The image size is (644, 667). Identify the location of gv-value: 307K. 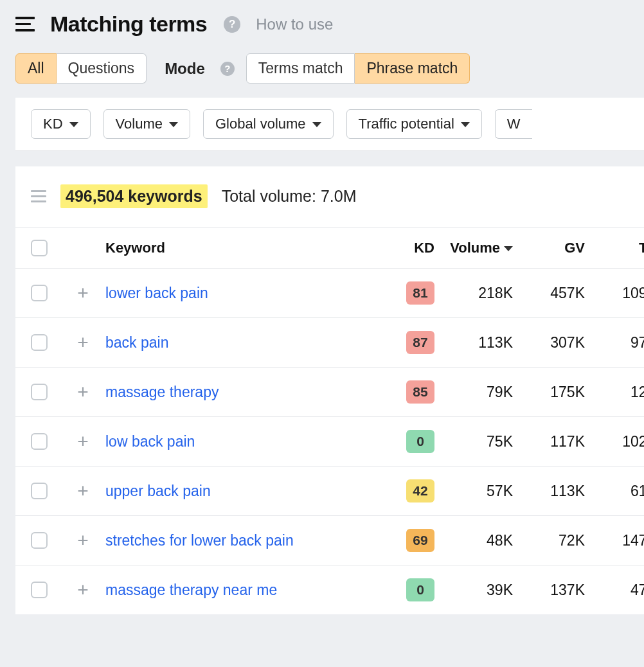
(553, 343).